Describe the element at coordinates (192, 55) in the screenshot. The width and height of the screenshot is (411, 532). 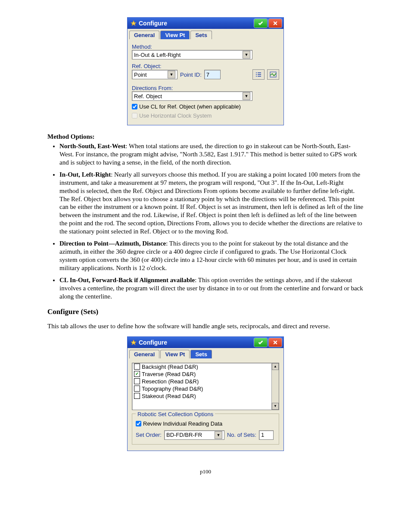
I see `method-select: In-Out & Left-Right ▼` at that location.